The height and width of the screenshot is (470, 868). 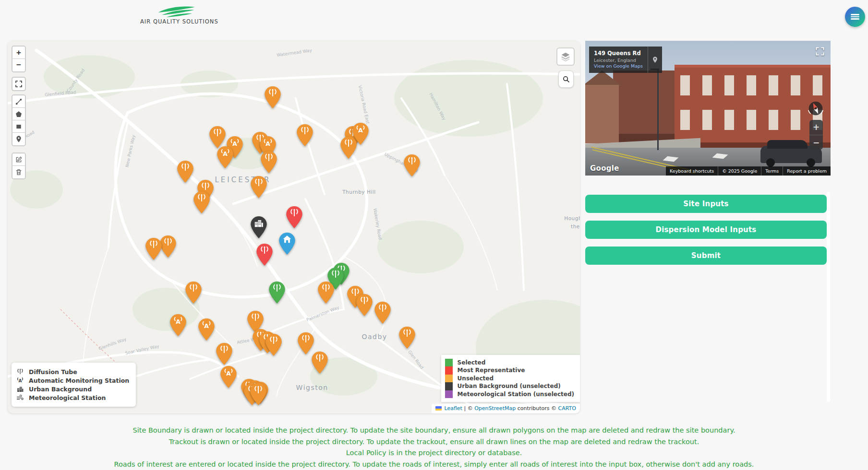 What do you see at coordinates (19, 84) in the screenshot?
I see `fullscreen-button` at bounding box center [19, 84].